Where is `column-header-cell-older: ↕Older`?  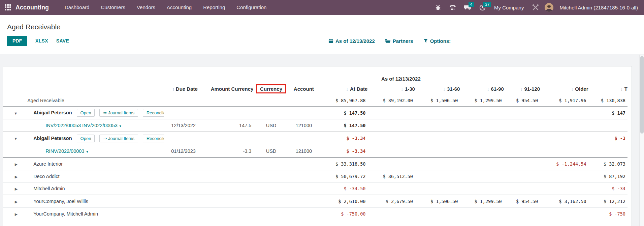
column-header-cell-older: ↕Older is located at coordinates (564, 89).